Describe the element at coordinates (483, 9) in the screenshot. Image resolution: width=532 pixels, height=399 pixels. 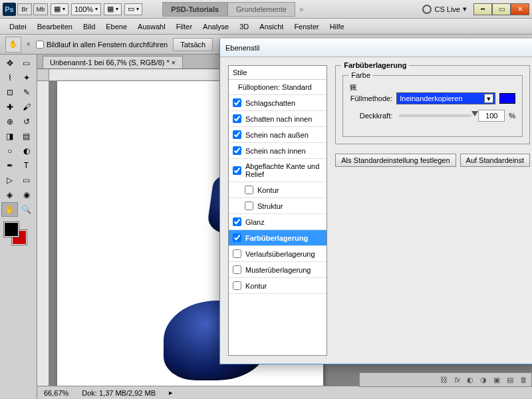
I see `minimize-button: ━` at that location.